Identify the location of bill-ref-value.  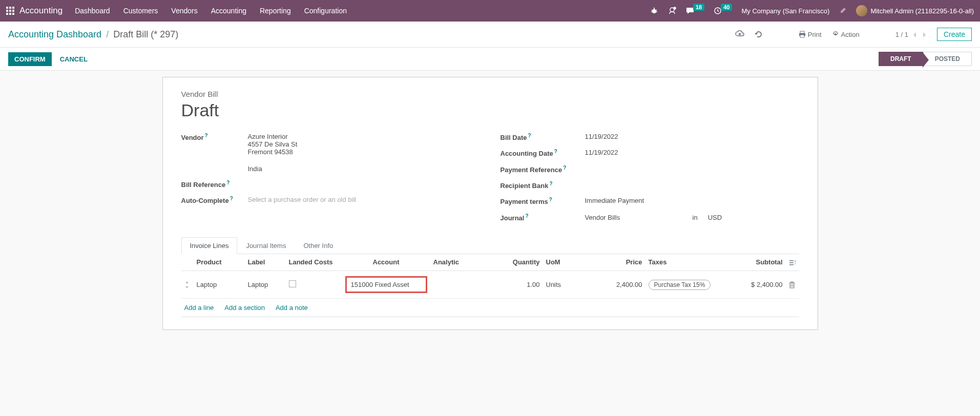
(364, 184).